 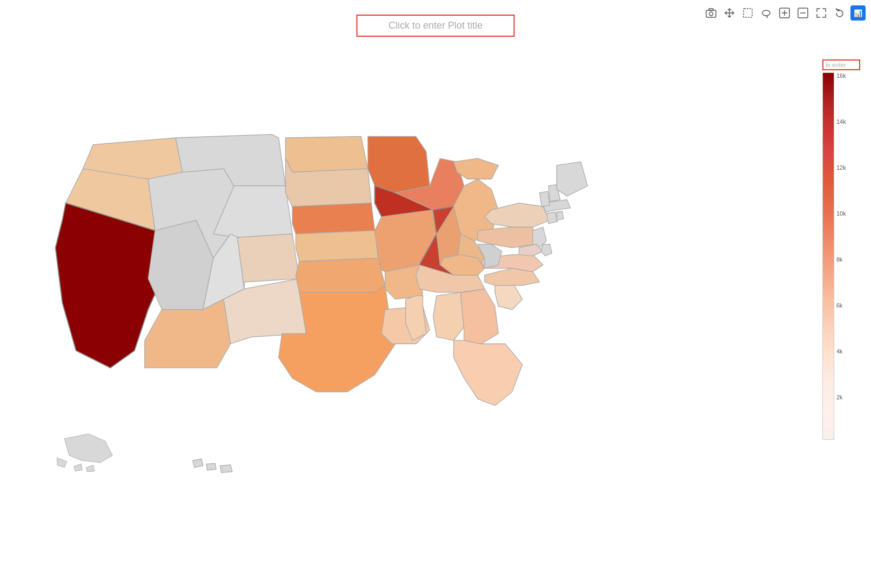 I want to click on toolbar: 📊, so click(x=785, y=13).